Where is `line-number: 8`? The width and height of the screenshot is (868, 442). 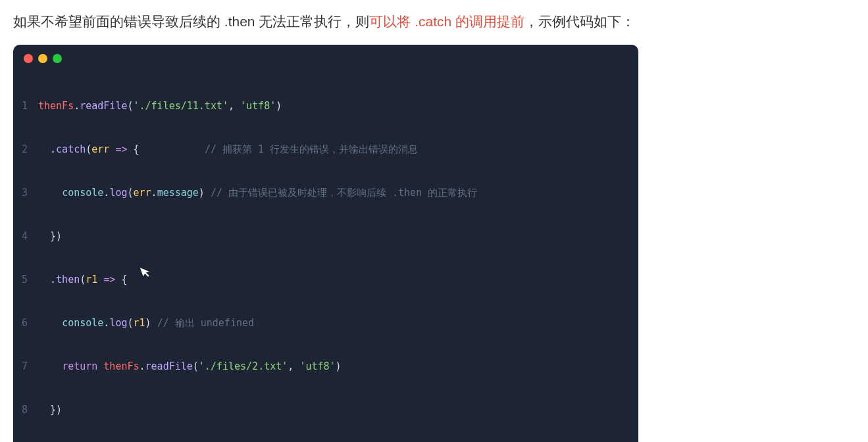
line-number: 8 is located at coordinates (29, 410).